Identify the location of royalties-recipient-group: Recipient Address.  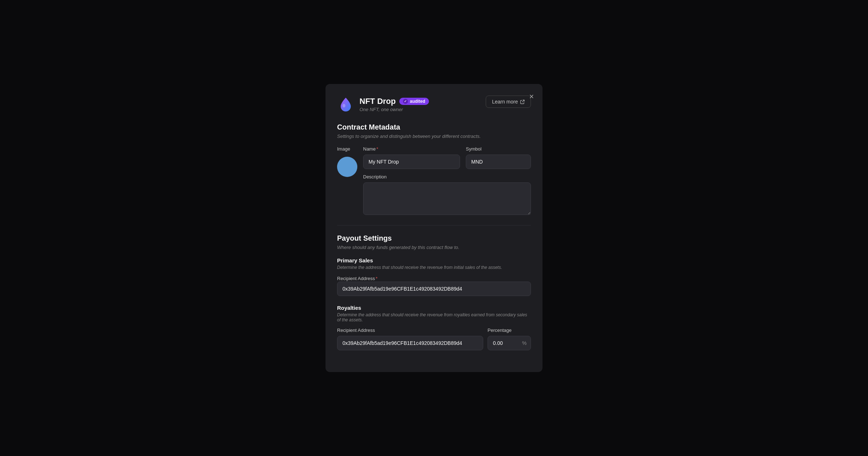
(410, 339).